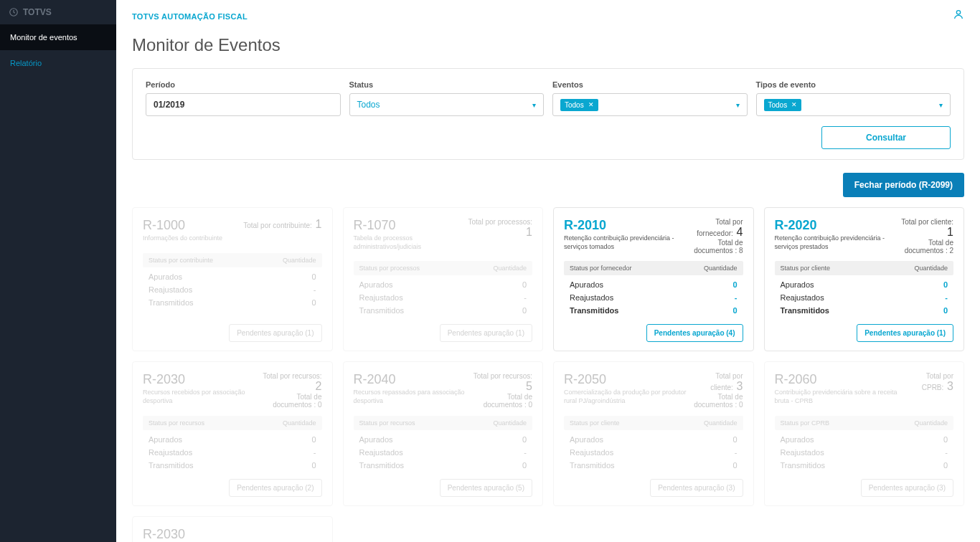  I want to click on card-R-2040: R-2040Recursos repassados para associaçã…, so click(443, 433).